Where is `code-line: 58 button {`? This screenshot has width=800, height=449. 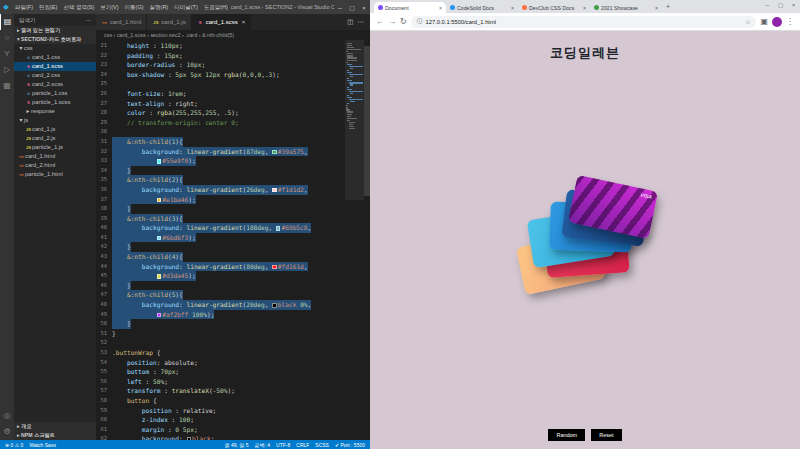
code-line: 58 button { is located at coordinates (220, 401).